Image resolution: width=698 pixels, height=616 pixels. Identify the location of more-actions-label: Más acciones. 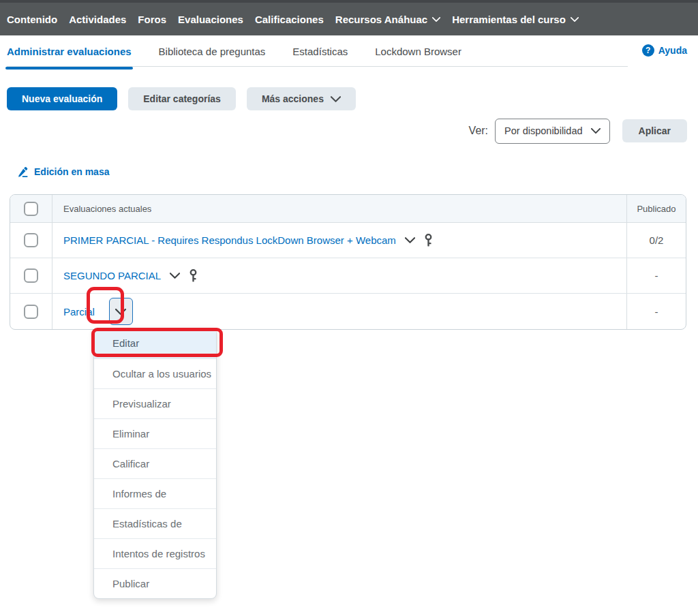
(293, 99).